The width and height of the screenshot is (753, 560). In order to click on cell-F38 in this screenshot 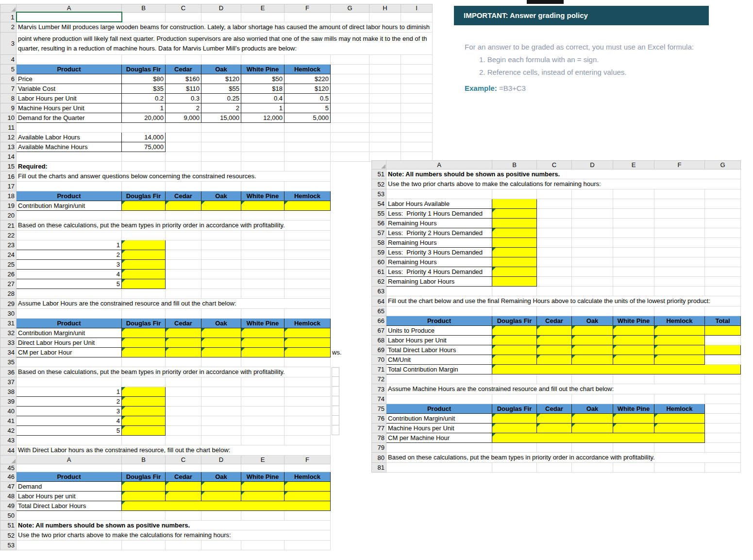, I will do `click(308, 392)`.